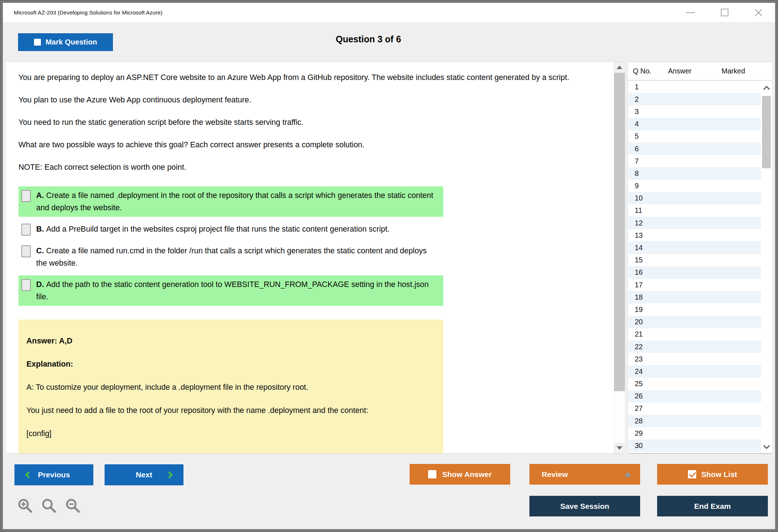 This screenshot has height=532, width=778. Describe the element at coordinates (144, 475) in the screenshot. I see `next-button: Next` at that location.